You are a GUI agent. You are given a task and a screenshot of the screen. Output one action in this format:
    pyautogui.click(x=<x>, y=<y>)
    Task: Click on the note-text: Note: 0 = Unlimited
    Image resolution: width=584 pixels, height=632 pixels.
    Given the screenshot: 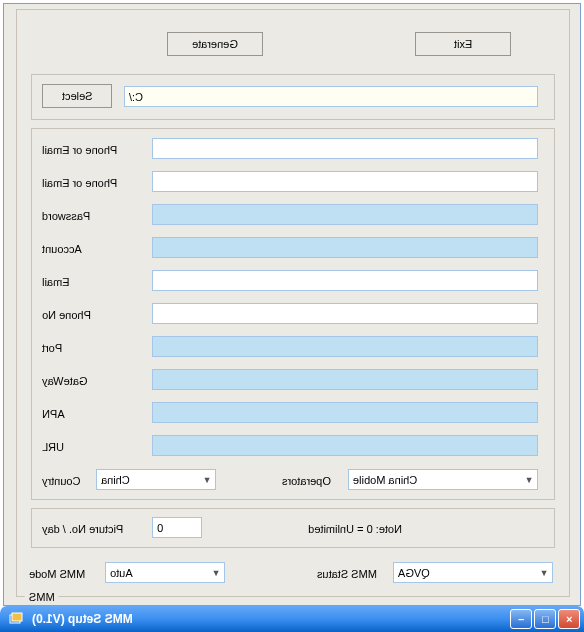 What is the action you would take?
    pyautogui.click(x=327, y=529)
    